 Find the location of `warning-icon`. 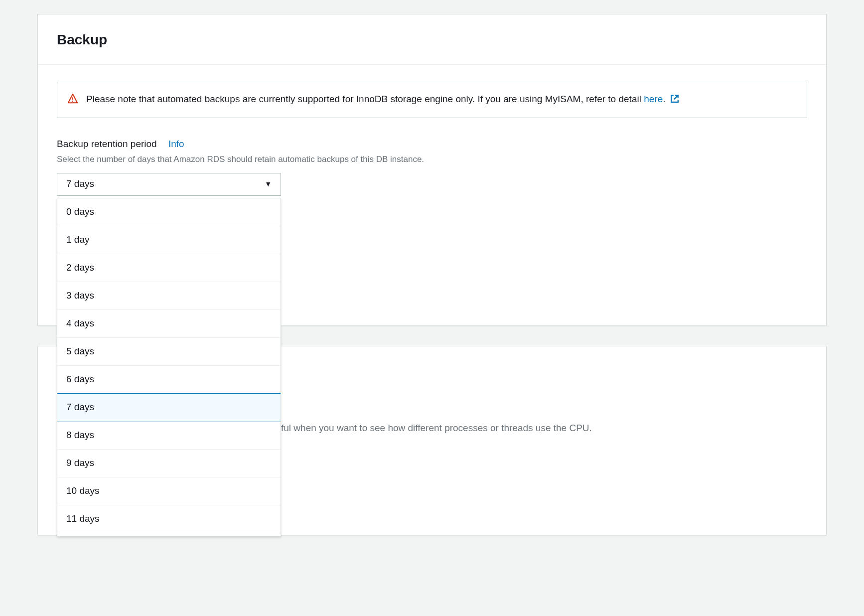

warning-icon is located at coordinates (73, 99).